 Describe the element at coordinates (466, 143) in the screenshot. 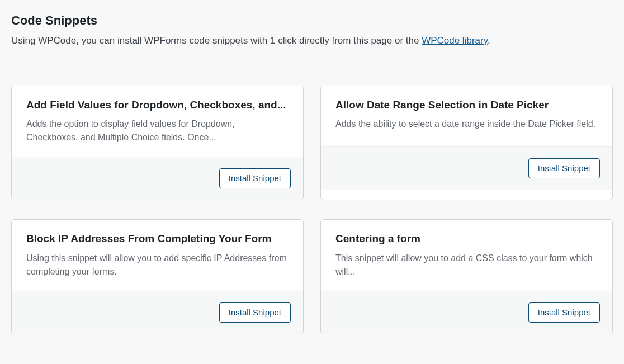

I see `snippet-card: Allow Date Range Selection in Date Picke…` at that location.